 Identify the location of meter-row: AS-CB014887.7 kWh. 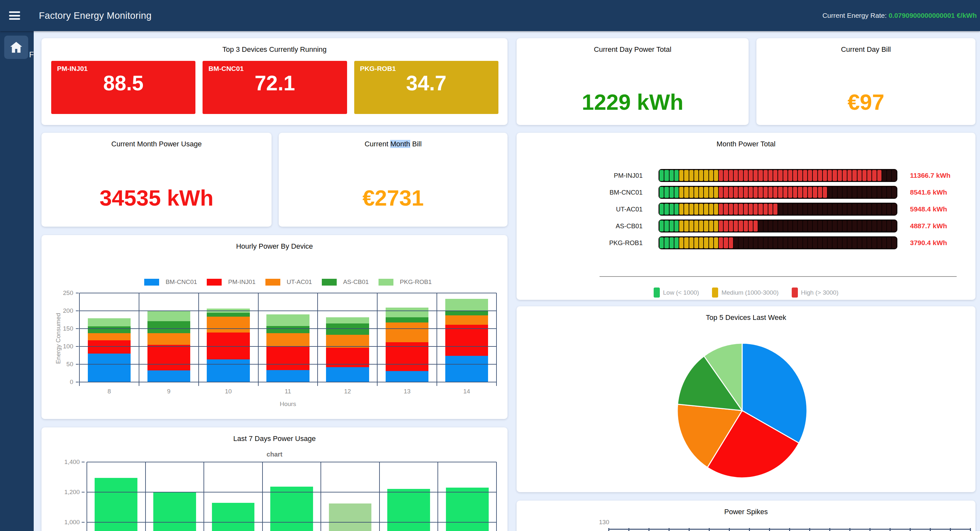
(746, 226).